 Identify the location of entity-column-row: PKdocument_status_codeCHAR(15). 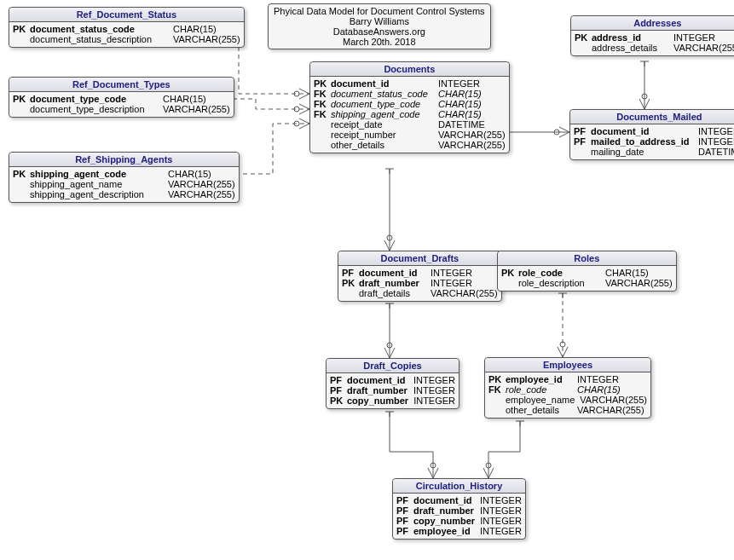
(126, 29).